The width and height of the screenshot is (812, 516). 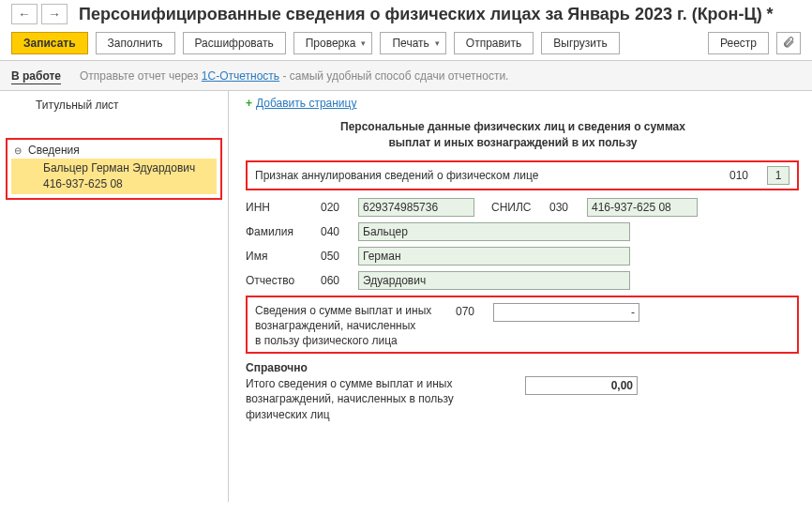 I want to click on inn-row: ИНН 020 629374985736 СНИЛС 030 416-937-6…, so click(x=522, y=207).